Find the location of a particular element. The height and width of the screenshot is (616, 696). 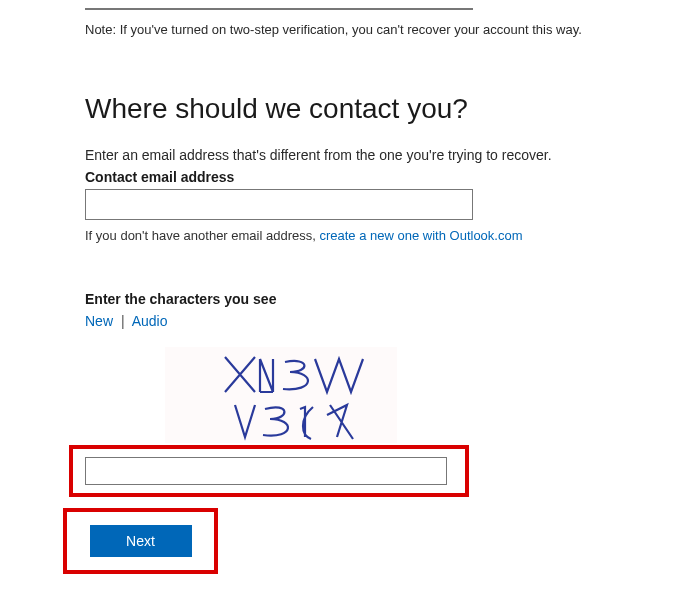

captcha-audio-link: Audio is located at coordinates (150, 321).